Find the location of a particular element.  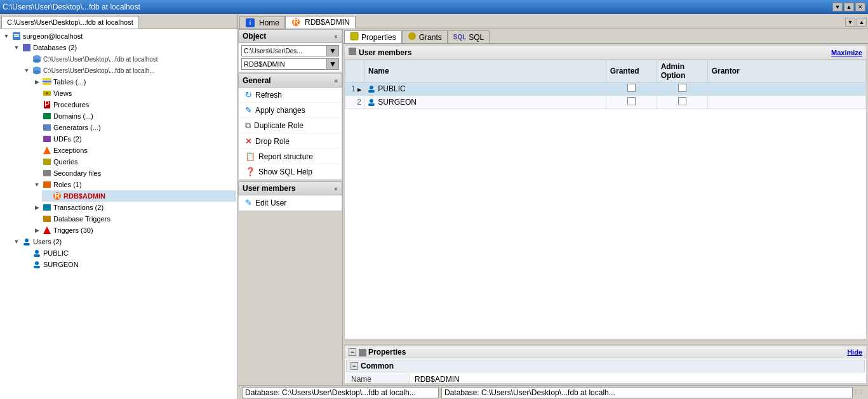

tree-node-databases: ▼ Databases (2) is located at coordinates (124, 48).